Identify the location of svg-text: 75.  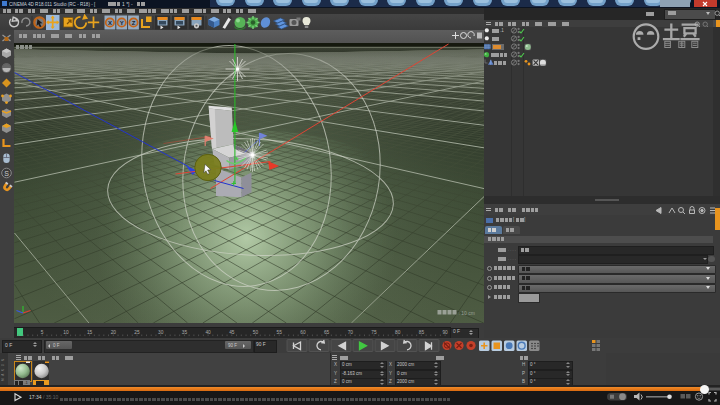
(374, 332).